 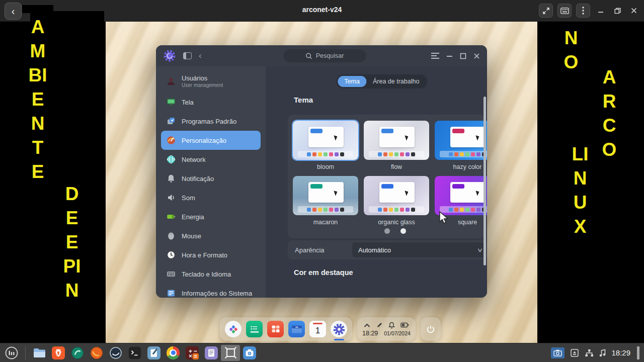 I want to click on theme-option-organic-glass: organic glass, so click(x=396, y=203).